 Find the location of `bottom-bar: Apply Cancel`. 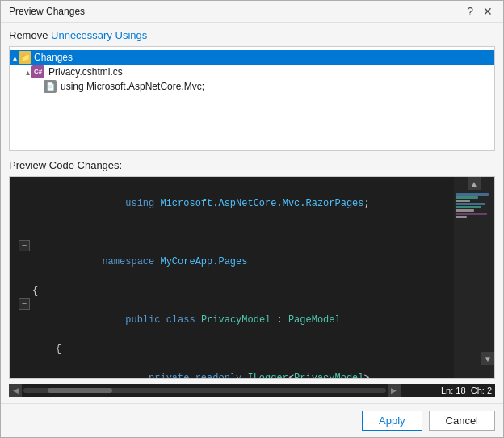

bottom-bar: Apply Cancel is located at coordinates (252, 420).